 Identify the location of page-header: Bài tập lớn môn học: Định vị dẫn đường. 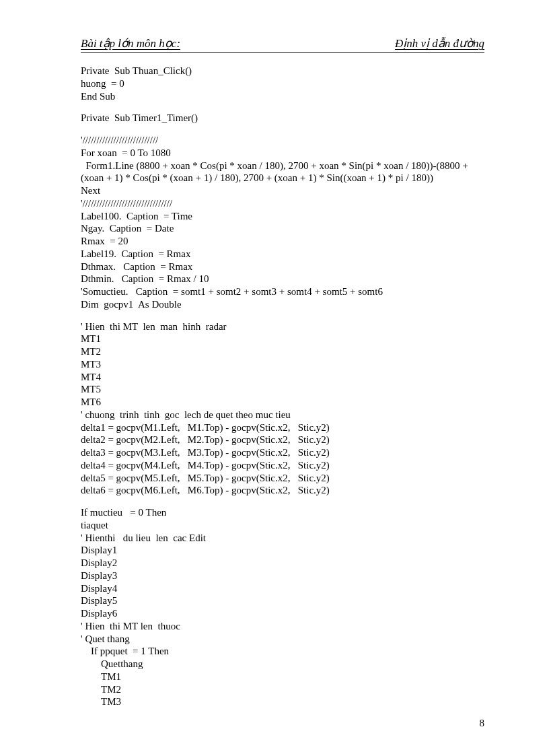
(283, 44).